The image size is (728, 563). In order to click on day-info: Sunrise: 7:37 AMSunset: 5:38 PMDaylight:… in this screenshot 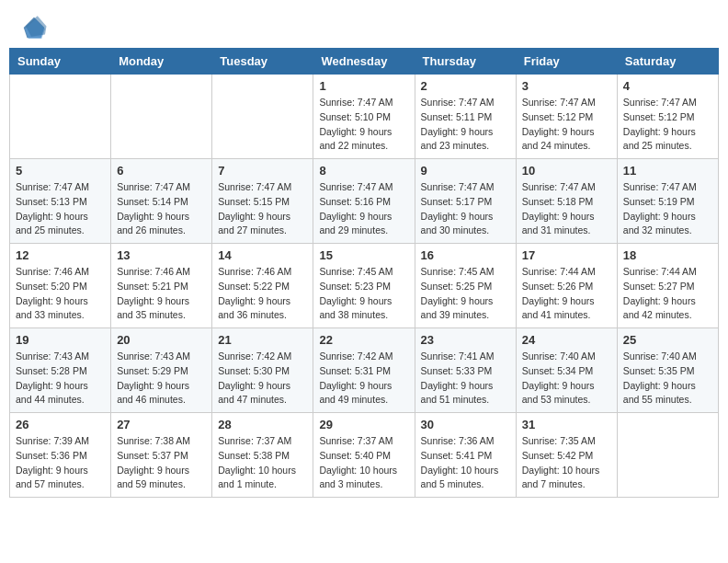, I will do `click(263, 464)`.